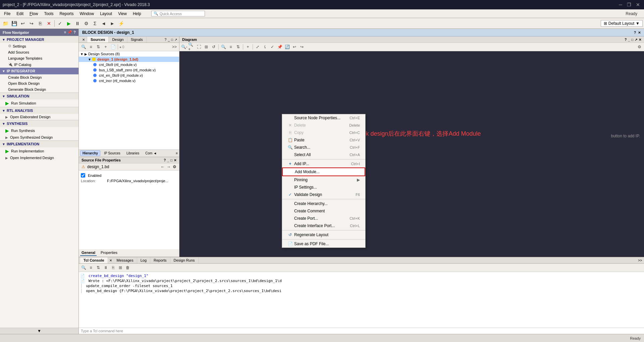  What do you see at coordinates (129, 65) in the screenshot?
I see `tree-cnt-0to9: cnt_0to9 (rtl_module.v)` at bounding box center [129, 65].